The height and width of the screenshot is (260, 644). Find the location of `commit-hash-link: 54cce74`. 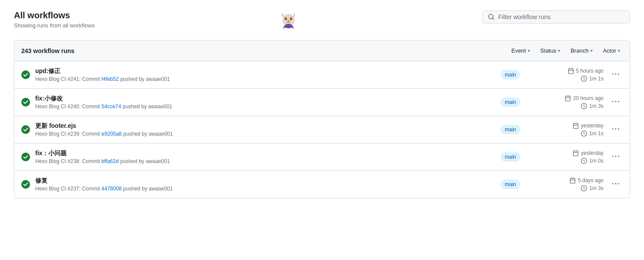

commit-hash-link: 54cce74 is located at coordinates (111, 107).